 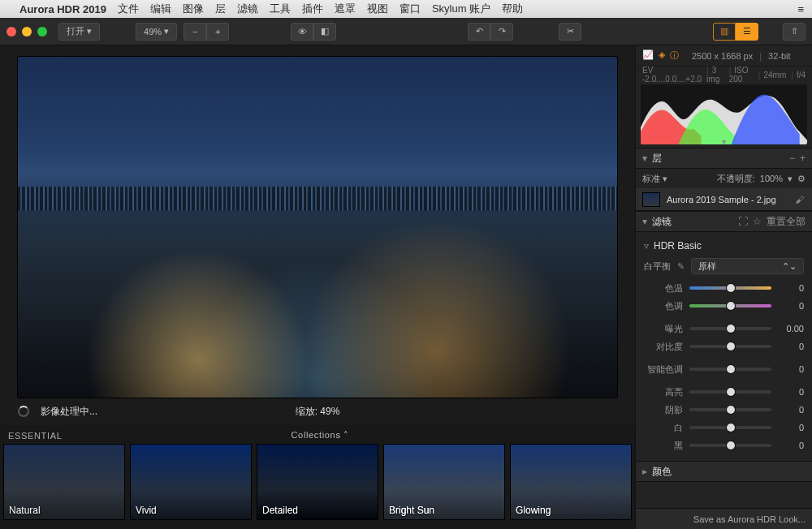 I want to click on layers-title: 层, so click(x=657, y=159).